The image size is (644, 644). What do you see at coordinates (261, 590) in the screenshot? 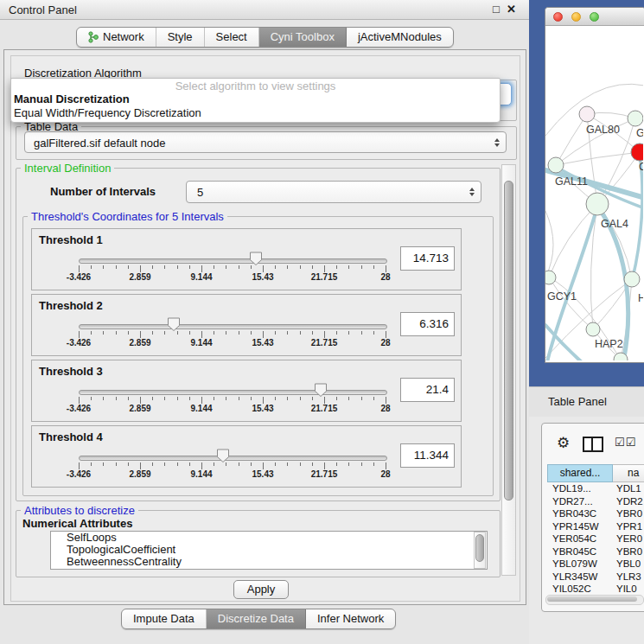
I see `apply-button: Apply` at bounding box center [261, 590].